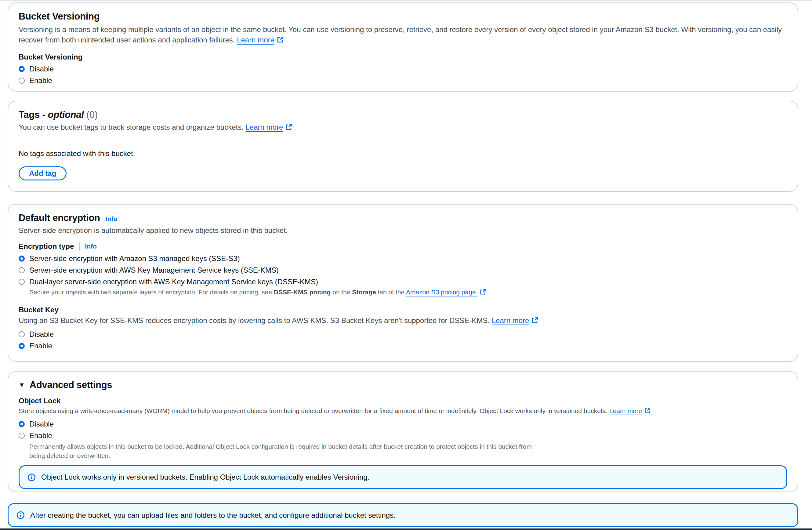 The width and height of the screenshot is (812, 530). I want to click on versioning-learn-more-link: Learn more, so click(260, 40).